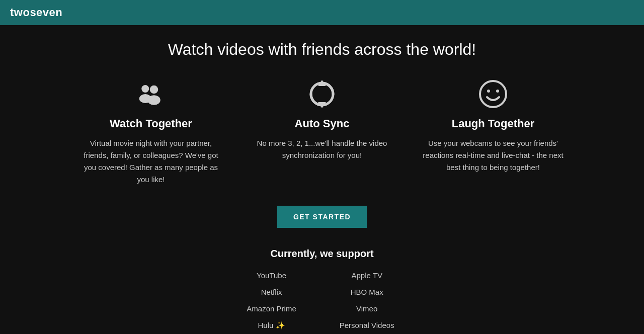  What do you see at coordinates (36, 13) in the screenshot?
I see `logo: twoseven` at bounding box center [36, 13].